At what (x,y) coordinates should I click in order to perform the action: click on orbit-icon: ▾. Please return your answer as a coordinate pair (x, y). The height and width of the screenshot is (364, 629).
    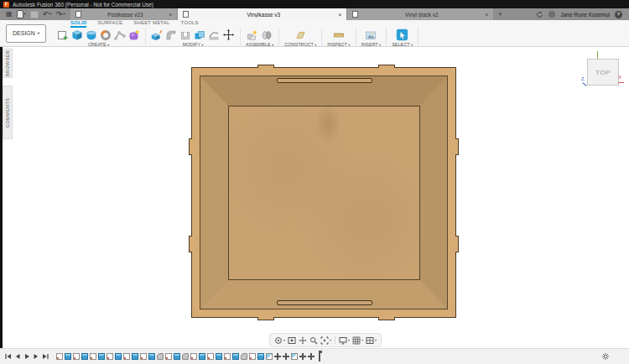
    Looking at the image, I should click on (280, 341).